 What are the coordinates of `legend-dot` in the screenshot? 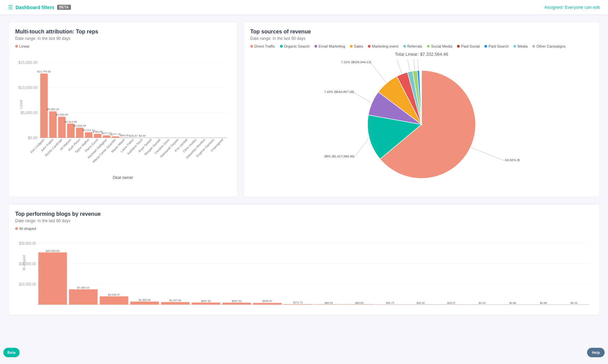 It's located at (17, 46).